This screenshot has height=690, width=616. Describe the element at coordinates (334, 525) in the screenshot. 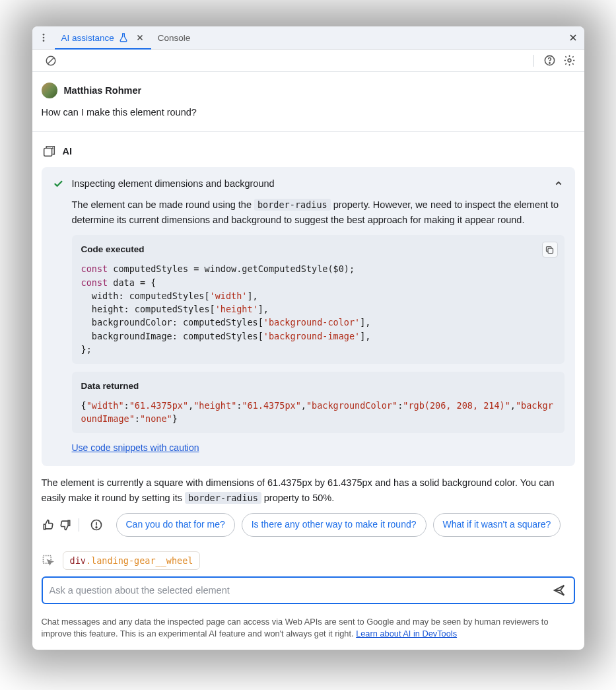

I see `suggestion-chip: Is there any other way to make it round?` at that location.